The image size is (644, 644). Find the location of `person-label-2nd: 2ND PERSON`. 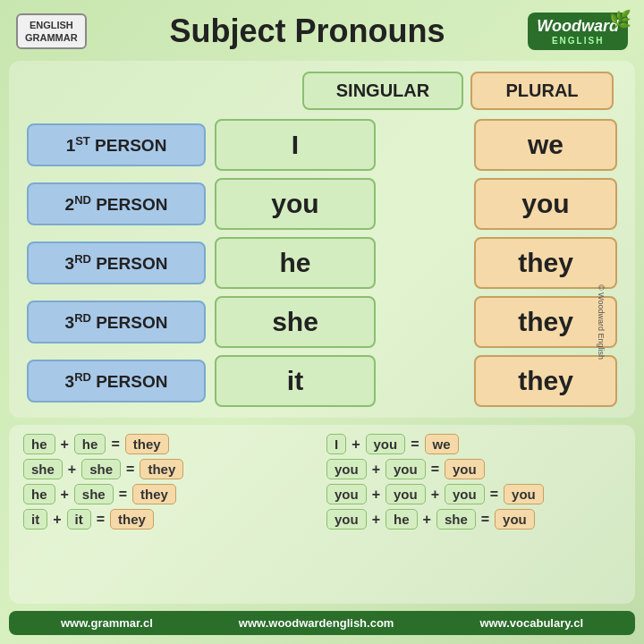

person-label-2nd: 2ND PERSON is located at coordinates (116, 204).